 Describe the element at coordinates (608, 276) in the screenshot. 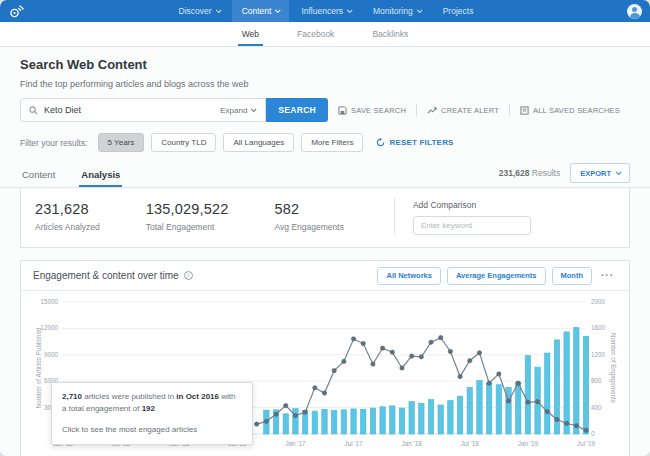

I see `more-options-icon: ···` at that location.